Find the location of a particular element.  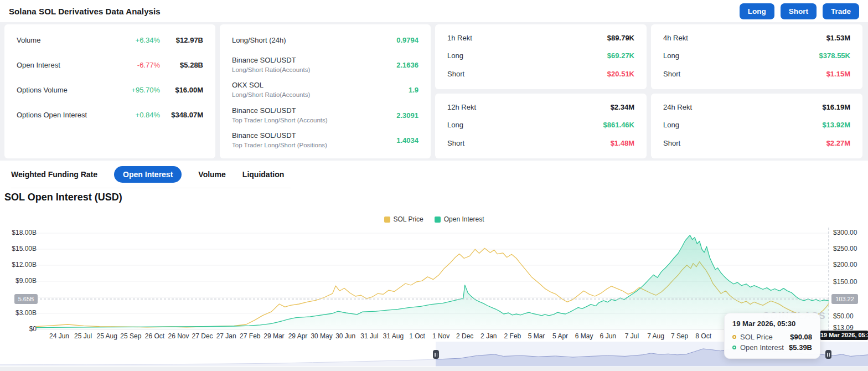

ratio-row: OKX SOL Long/Short Ratio(Accounts) 1.9 is located at coordinates (326, 90).